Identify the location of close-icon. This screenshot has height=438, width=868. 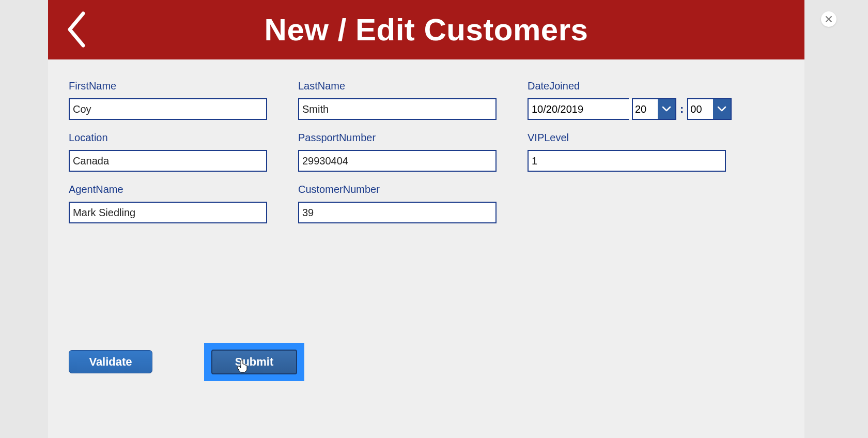
(829, 19).